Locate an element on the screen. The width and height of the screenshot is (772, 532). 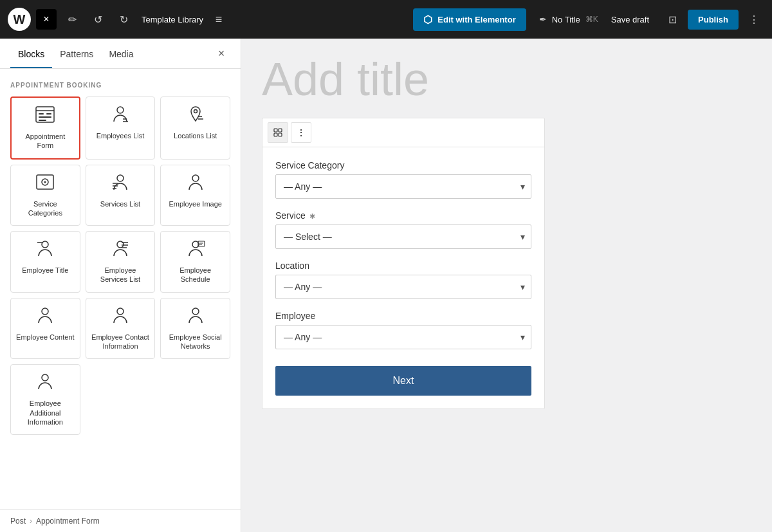
next-button: Next is located at coordinates (403, 381).